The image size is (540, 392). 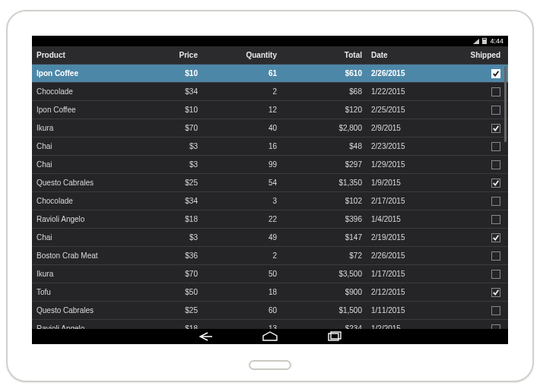 What do you see at coordinates (242, 55) in the screenshot?
I see `col-header-quantity: Quantity` at bounding box center [242, 55].